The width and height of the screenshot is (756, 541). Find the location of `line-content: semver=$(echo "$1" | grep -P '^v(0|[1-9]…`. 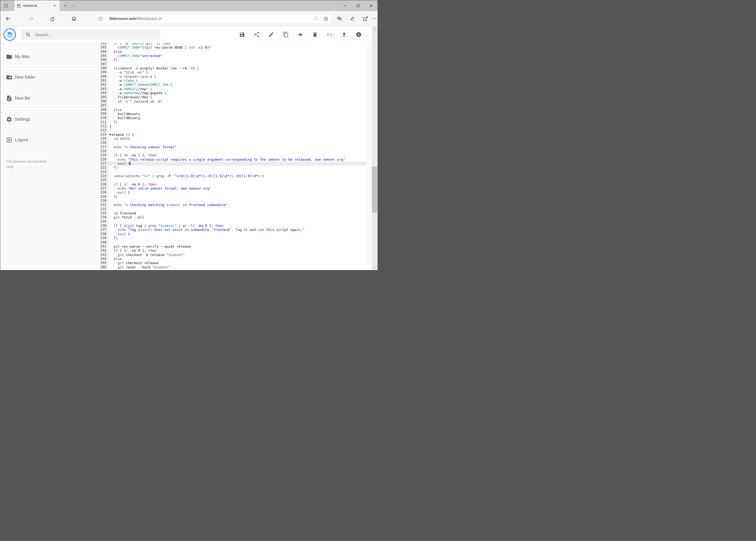

line-content: semver=$(echo "$1" | grep -P '^v(0|[1-9]… is located at coordinates (237, 176).